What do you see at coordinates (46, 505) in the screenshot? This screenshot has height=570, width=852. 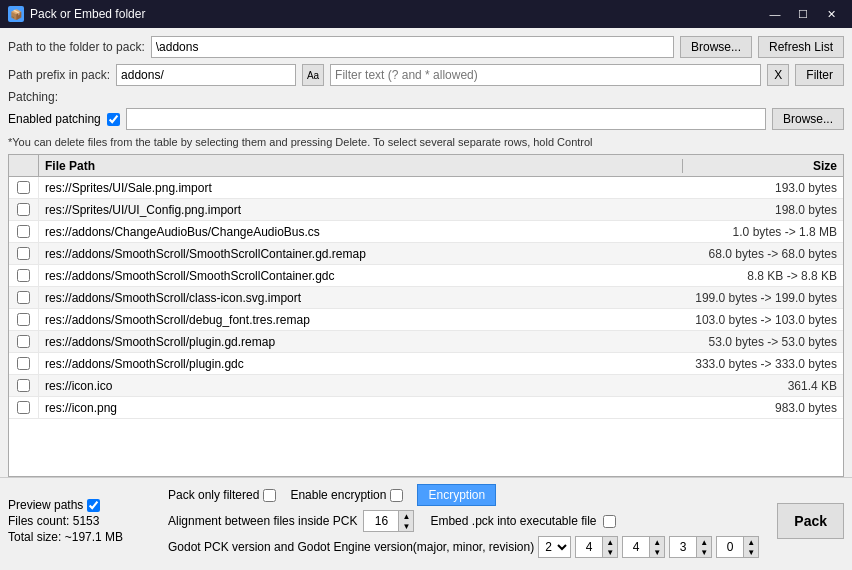 I see `preview-paths-label: Preview paths` at bounding box center [46, 505].